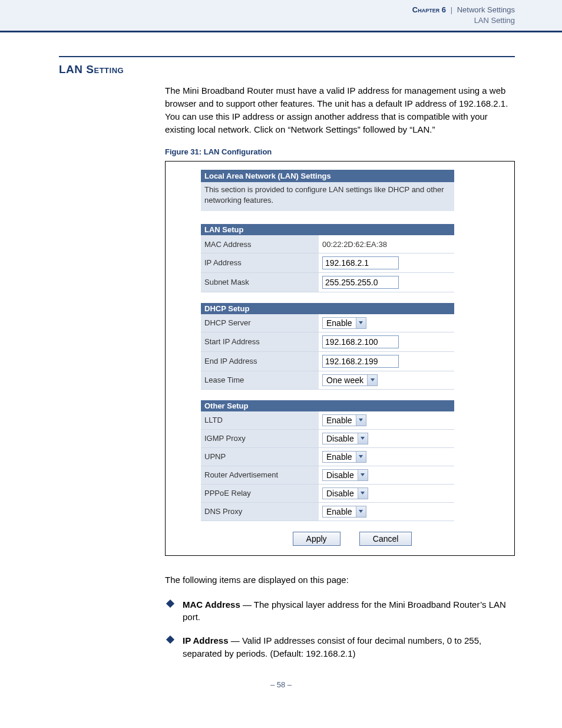  Describe the element at coordinates (340, 493) in the screenshot. I see `pppoe-relay-value: Disable` at that location.